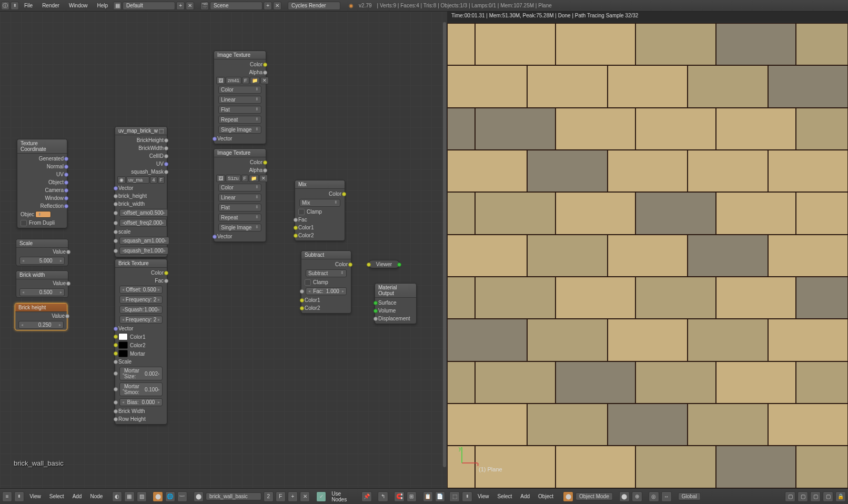 The width and height of the screenshot is (848, 504). What do you see at coordinates (234, 80) in the screenshot?
I see `image-name-field: zm41` at bounding box center [234, 80].